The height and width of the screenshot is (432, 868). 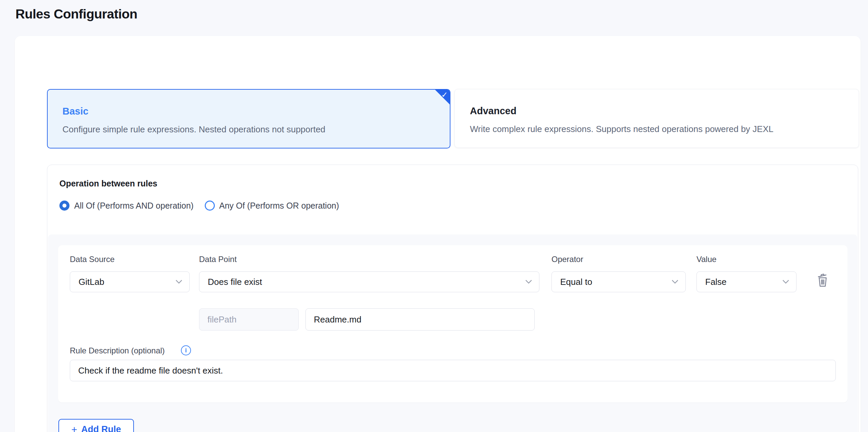 I want to click on data-source-label: Data Source, so click(x=92, y=259).